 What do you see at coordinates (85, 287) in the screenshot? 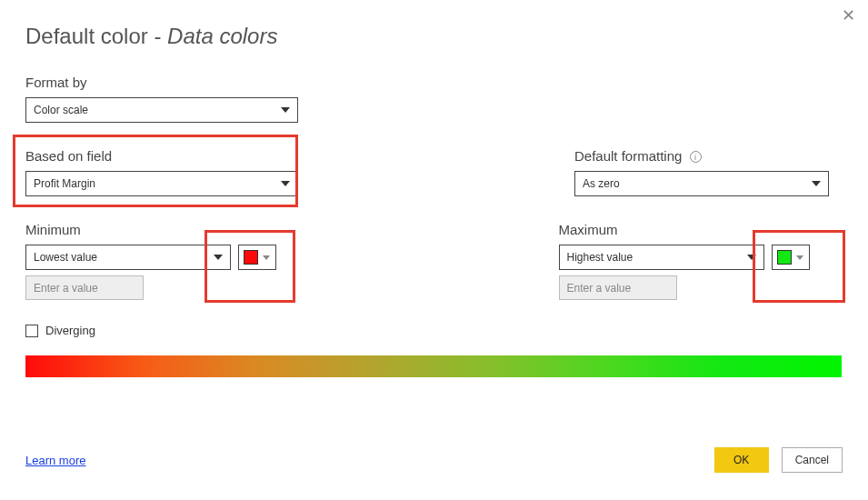
I see `minimum-value-input: Enter a value` at bounding box center [85, 287].